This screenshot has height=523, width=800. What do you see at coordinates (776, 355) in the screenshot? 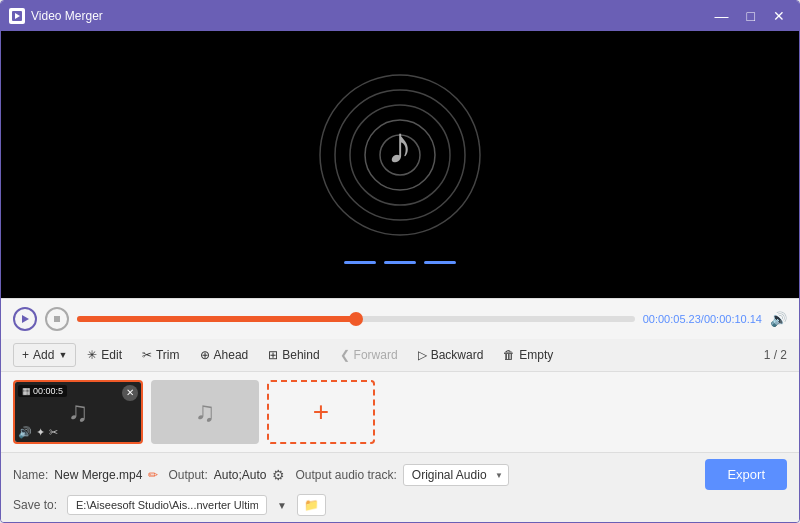
I see `page-count: 1 / 2` at bounding box center [776, 355].